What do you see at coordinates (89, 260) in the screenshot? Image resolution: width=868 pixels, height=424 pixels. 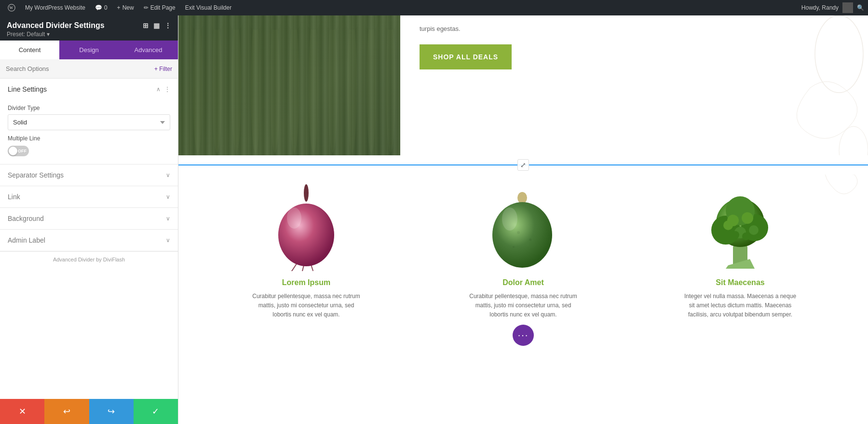 I see `panel-footer: Advanced Divider by DiviFlash` at bounding box center [89, 260].